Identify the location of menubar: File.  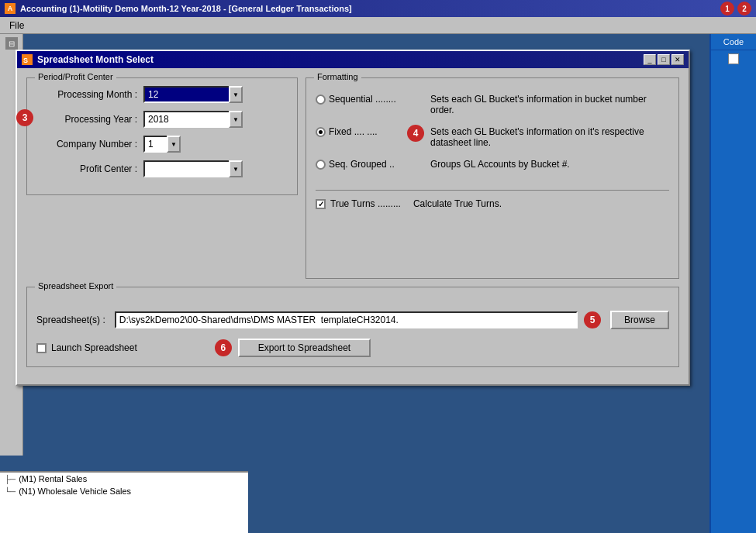
(378, 26).